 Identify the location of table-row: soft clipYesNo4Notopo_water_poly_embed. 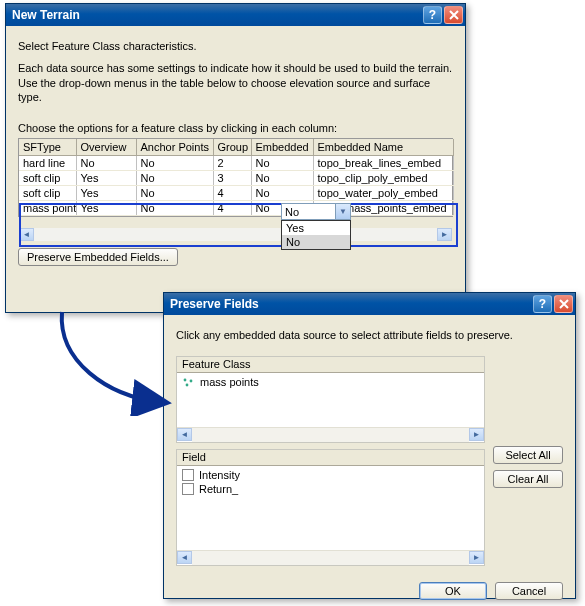
(236, 192).